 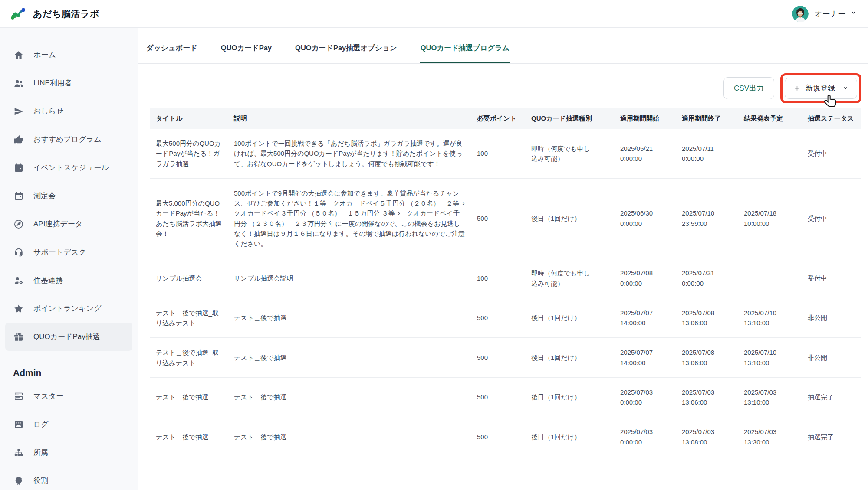 I want to click on sidebar-item-gift: QUOカードPay抽選, so click(x=69, y=336).